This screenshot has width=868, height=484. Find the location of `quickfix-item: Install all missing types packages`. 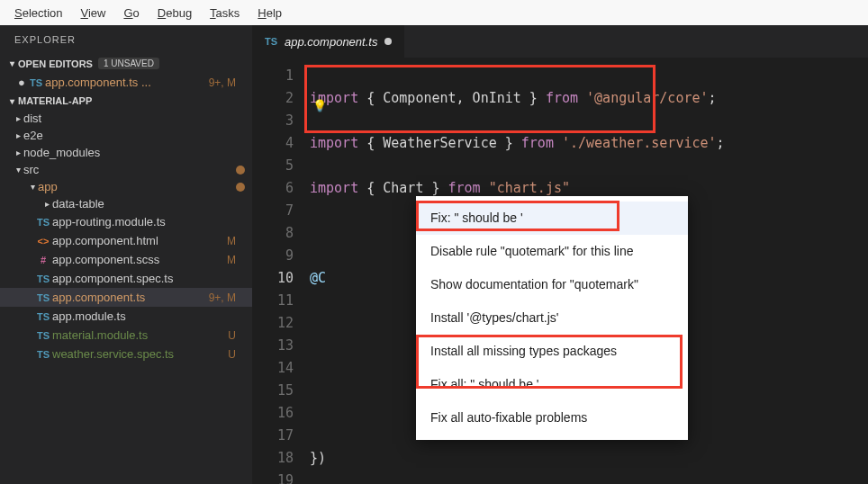

quickfix-item: Install all missing types packages is located at coordinates (552, 351).